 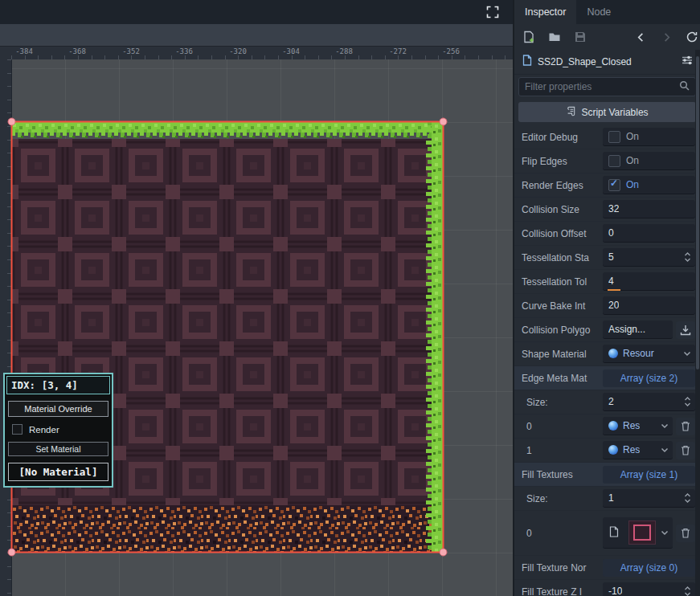 I want to click on tab-inspector: Inspector, so click(x=545, y=12).